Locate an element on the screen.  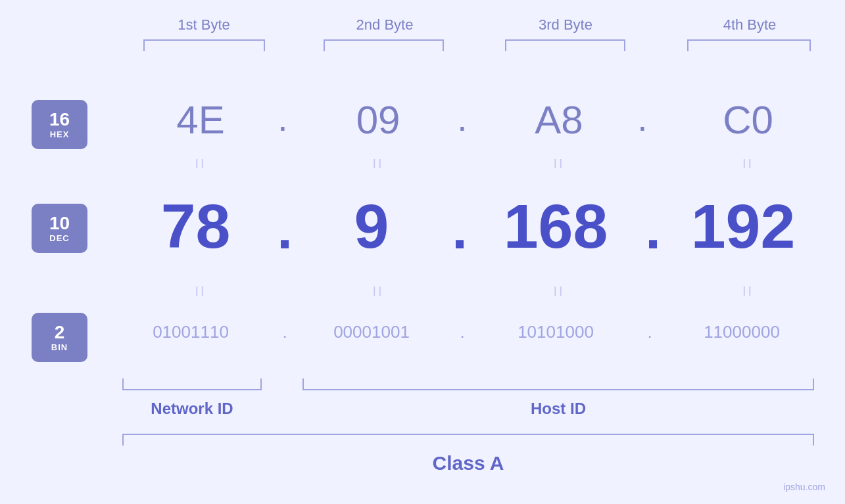
eq-sign-hex-dec-3: II is located at coordinates (559, 164).